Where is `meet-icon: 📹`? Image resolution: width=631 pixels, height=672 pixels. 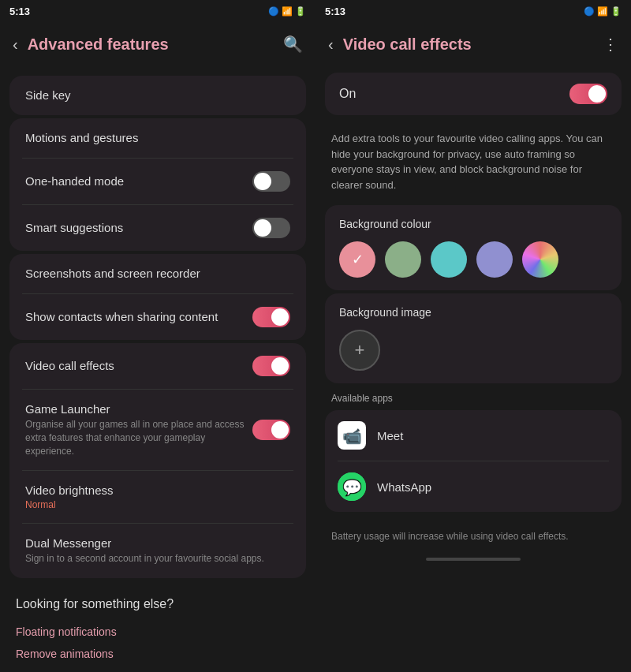
meet-icon: 📹 is located at coordinates (352, 435).